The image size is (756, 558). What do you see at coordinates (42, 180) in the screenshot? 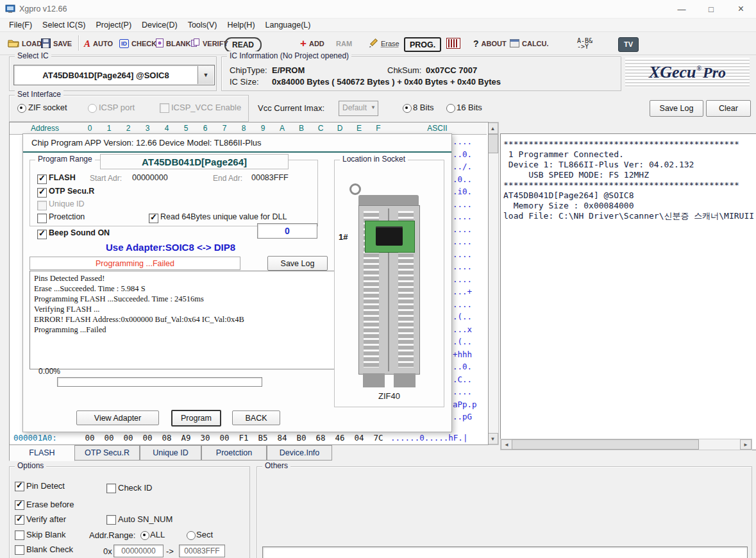
I see `flash-checkbox` at bounding box center [42, 180].